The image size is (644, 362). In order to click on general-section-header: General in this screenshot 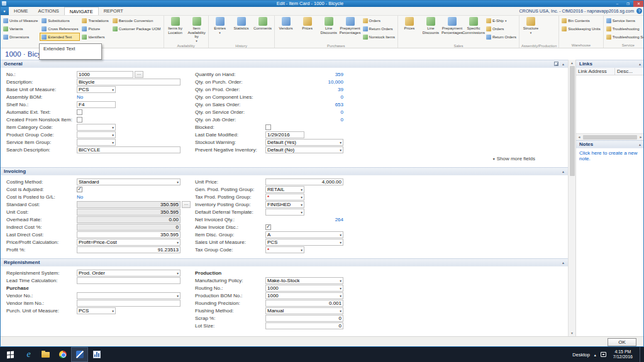, I will do `click(284, 64)`.